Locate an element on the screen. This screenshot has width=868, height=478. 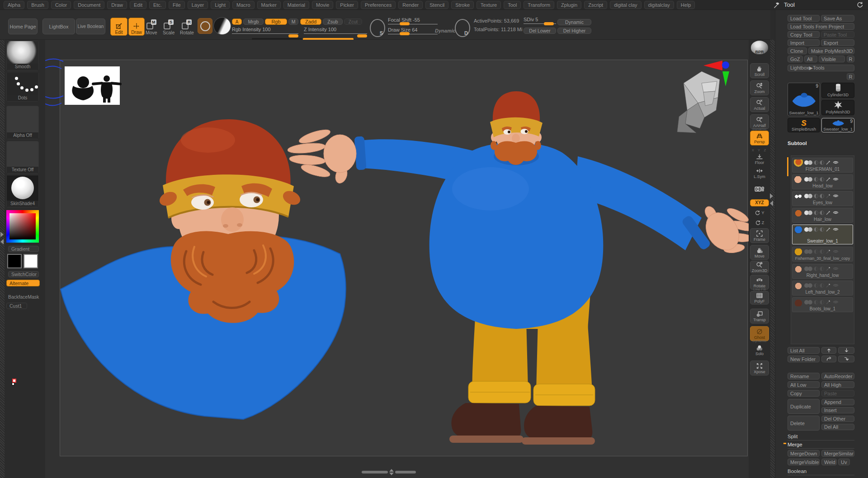
dynamic-subdiv-button: Dynamic is located at coordinates (574, 22).